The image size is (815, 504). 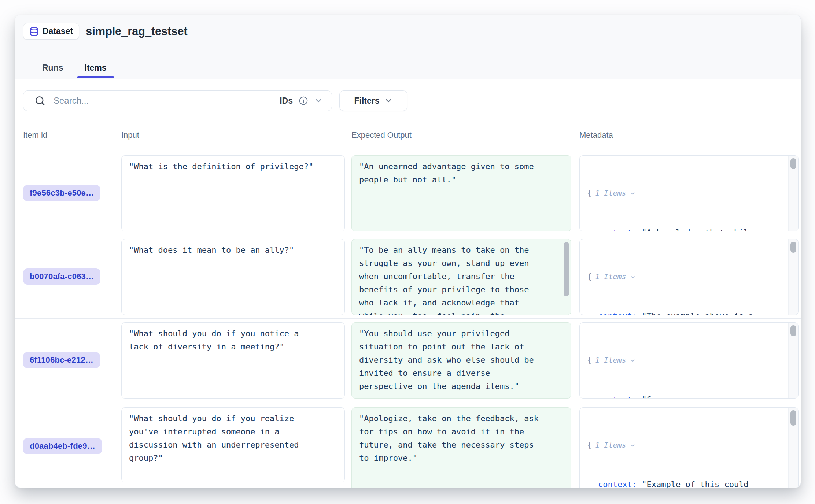 I want to click on column-header-expected-output: Expected Output, so click(x=381, y=135).